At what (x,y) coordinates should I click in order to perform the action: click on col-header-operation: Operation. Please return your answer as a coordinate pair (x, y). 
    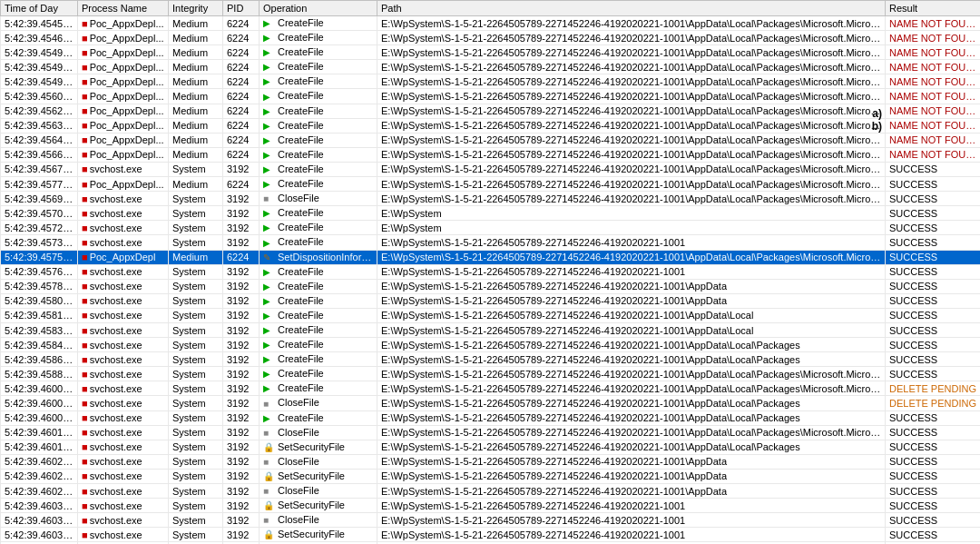
    Looking at the image, I should click on (318, 9).